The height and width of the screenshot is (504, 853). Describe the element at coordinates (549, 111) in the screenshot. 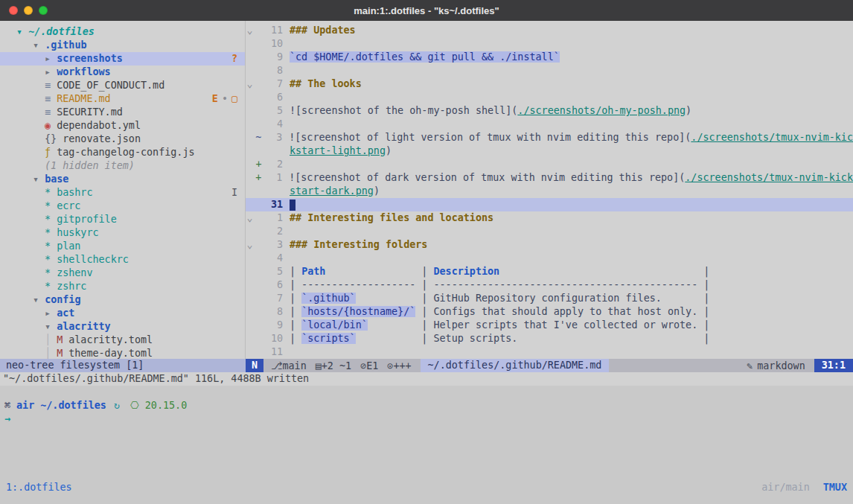

I see `editor-line: 5![screenshot of the oh-my-posh shell](.…` at that location.